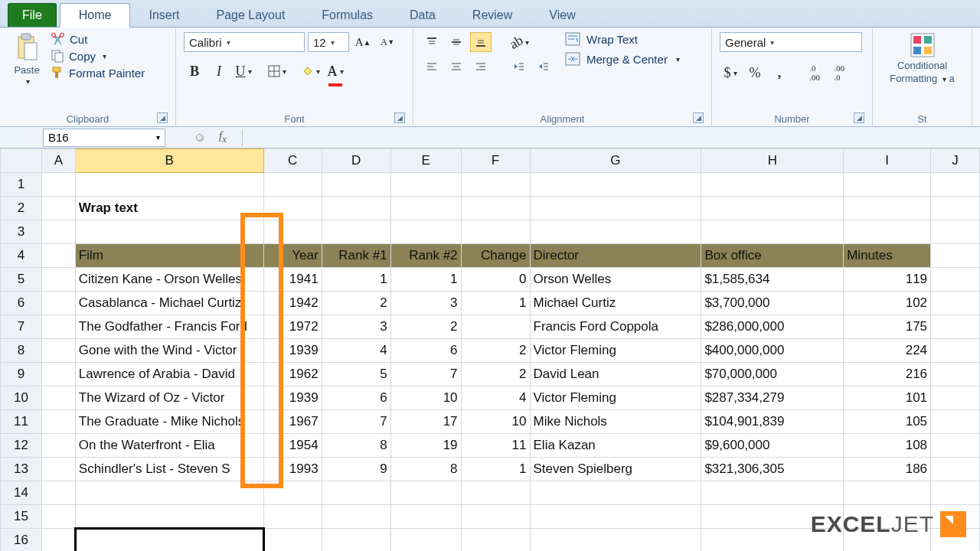 The image size is (980, 551). What do you see at coordinates (622, 39) in the screenshot?
I see `wrap-text-button: Wrap Text` at bounding box center [622, 39].